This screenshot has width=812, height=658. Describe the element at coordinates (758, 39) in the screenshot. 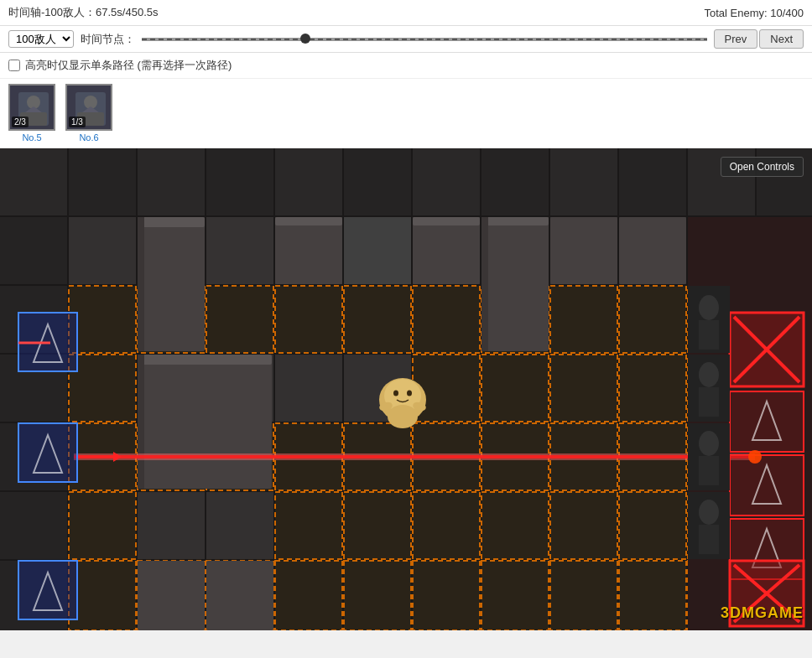

I see `nav-buttons: Prev Next` at that location.